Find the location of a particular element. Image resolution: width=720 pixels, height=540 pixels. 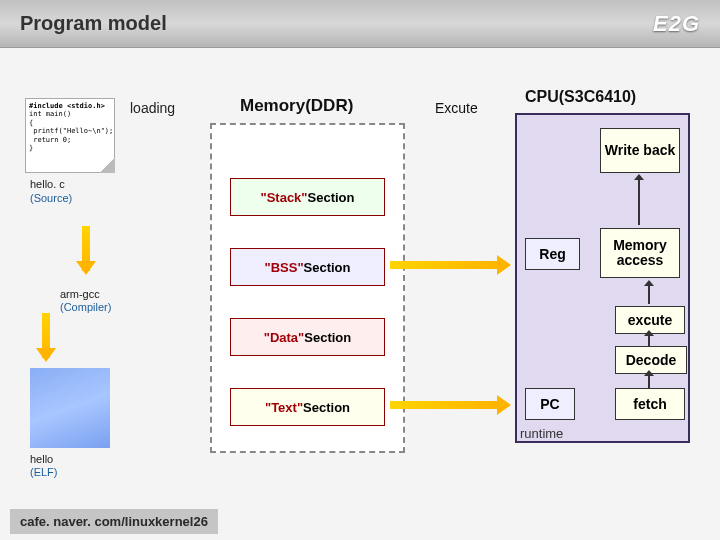

footer-link: cafe. naver. com/linuxkernel26 is located at coordinates (114, 522).